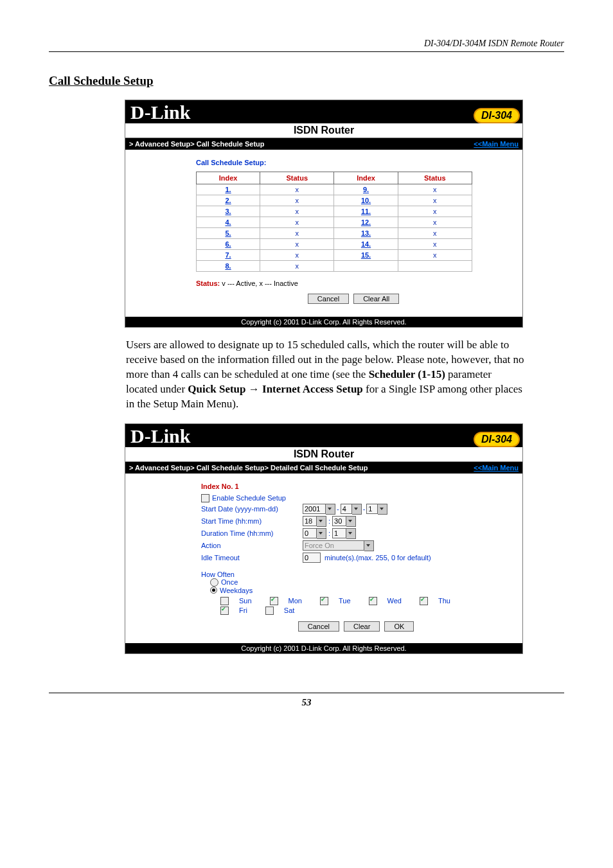 The width and height of the screenshot is (613, 868). I want to click on day-label: Sun, so click(245, 601).